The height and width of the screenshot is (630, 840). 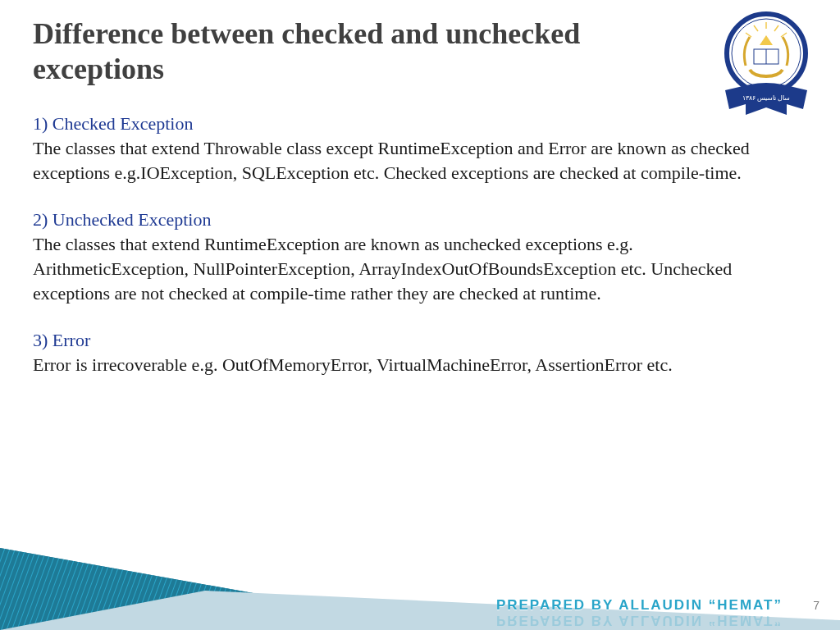 I want to click on section-2-heading: 2) Unchecked Exception, so click(x=121, y=220).